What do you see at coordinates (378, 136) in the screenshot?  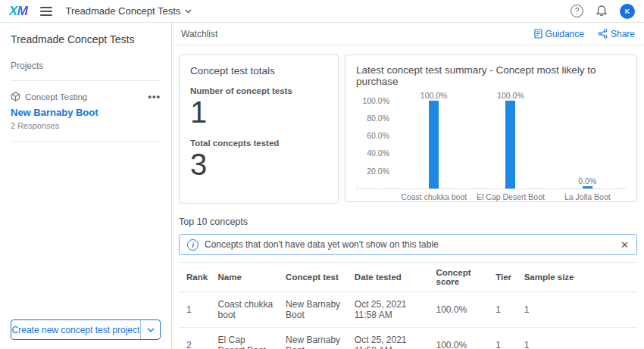 I see `y-tick-label: 60.0%` at bounding box center [378, 136].